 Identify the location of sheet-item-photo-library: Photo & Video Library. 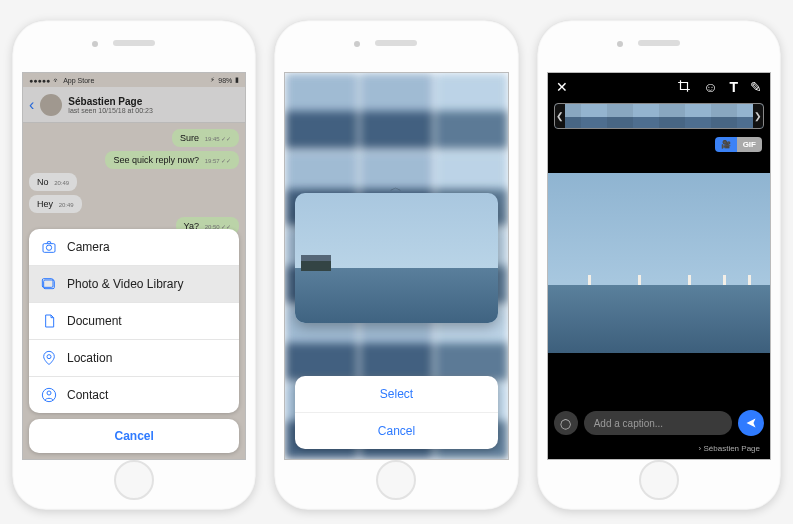
(134, 284).